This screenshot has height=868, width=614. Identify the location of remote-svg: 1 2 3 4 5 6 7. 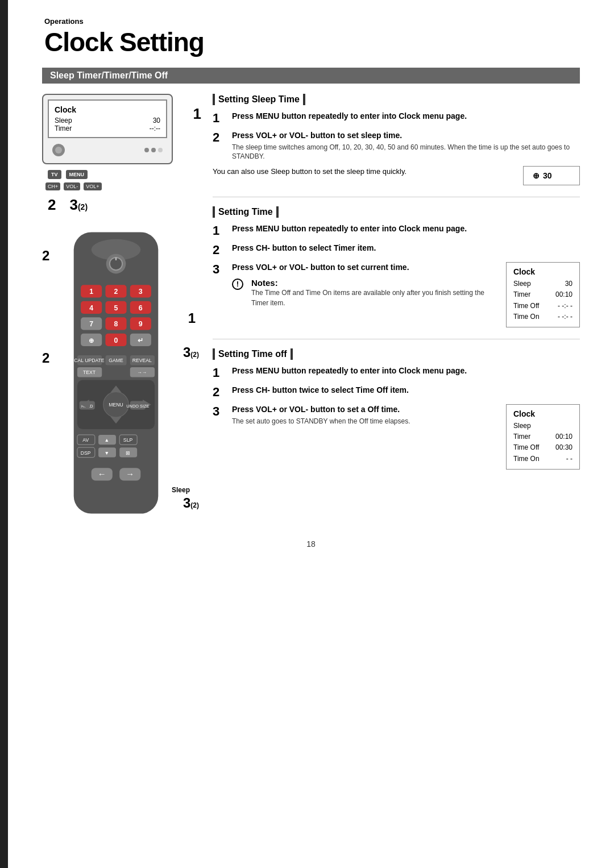
(116, 373).